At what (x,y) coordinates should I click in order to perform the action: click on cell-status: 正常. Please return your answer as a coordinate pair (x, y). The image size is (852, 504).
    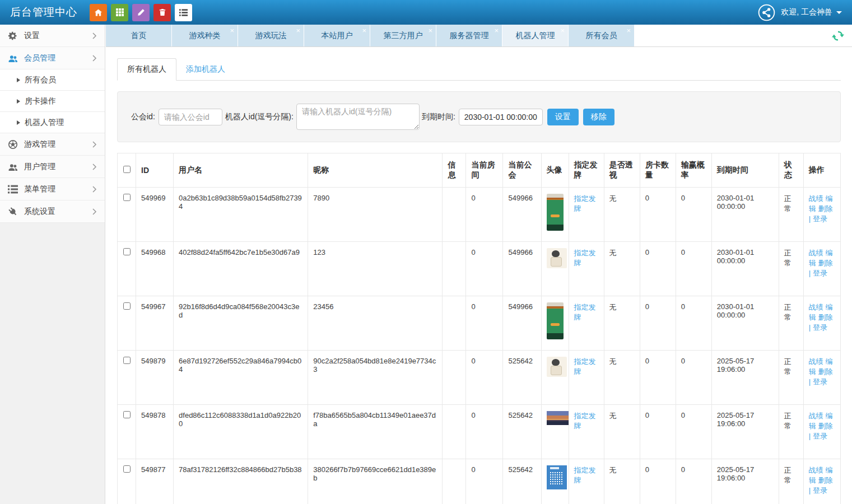
    Looking at the image, I should click on (791, 482).